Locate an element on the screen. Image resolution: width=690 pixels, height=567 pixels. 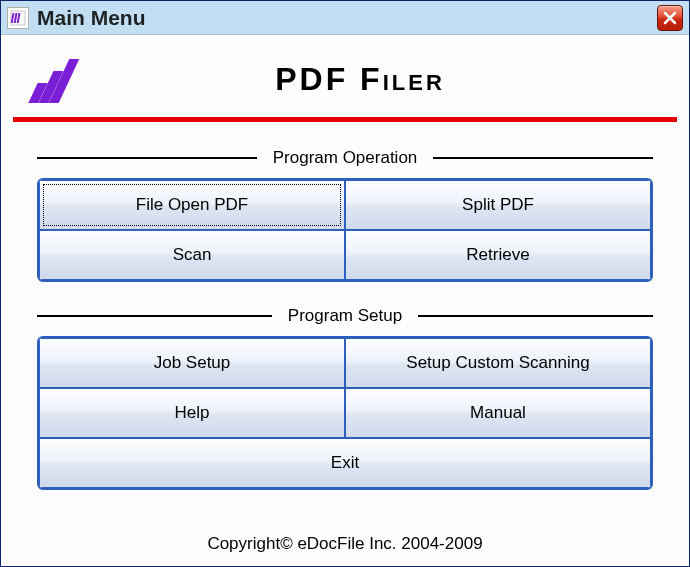
section-label-operation: Program Operation is located at coordinates (346, 158).